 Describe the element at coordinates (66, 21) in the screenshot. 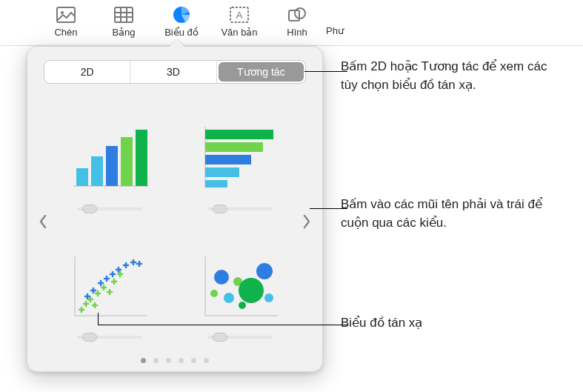

I see `insert-button: Chèn` at that location.